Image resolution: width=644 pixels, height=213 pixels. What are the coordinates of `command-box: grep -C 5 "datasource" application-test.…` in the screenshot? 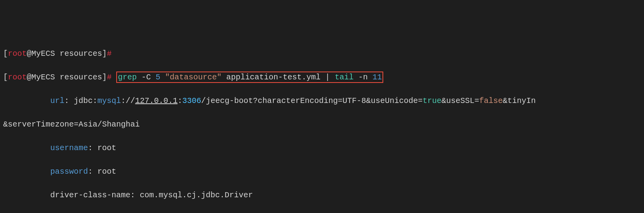 It's located at (250, 77).